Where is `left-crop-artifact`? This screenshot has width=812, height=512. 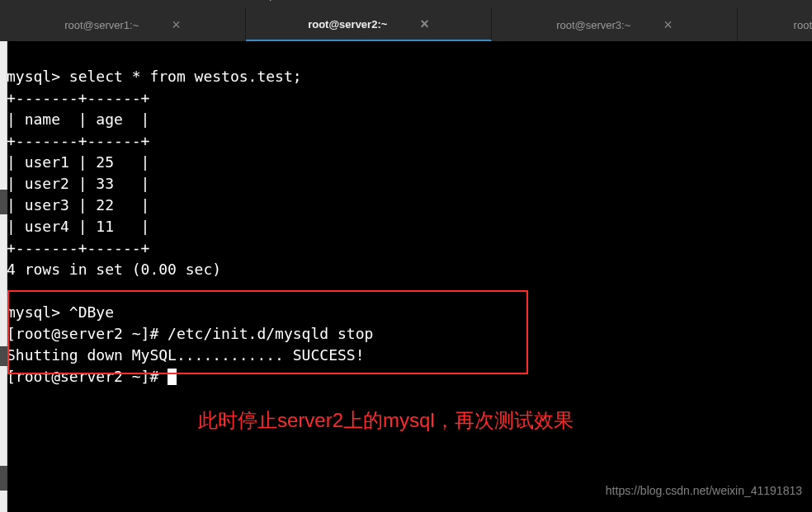
left-crop-artifact is located at coordinates (3, 277).